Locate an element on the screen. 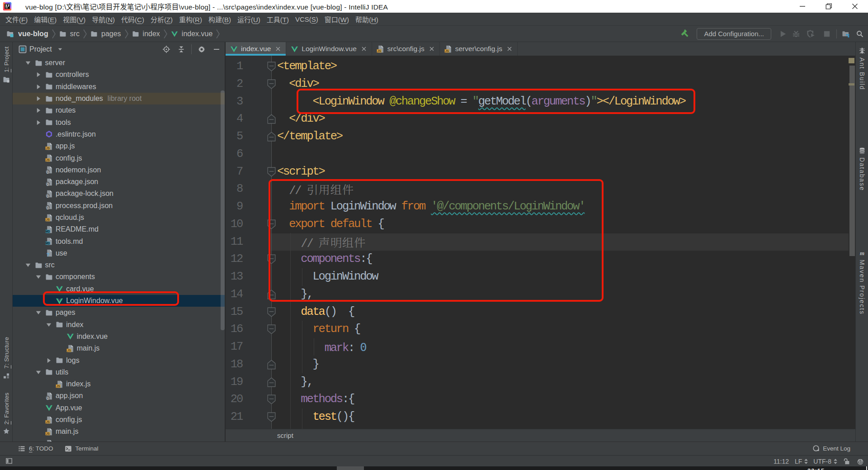  tree-row: {} process.prod.json is located at coordinates (118, 206).